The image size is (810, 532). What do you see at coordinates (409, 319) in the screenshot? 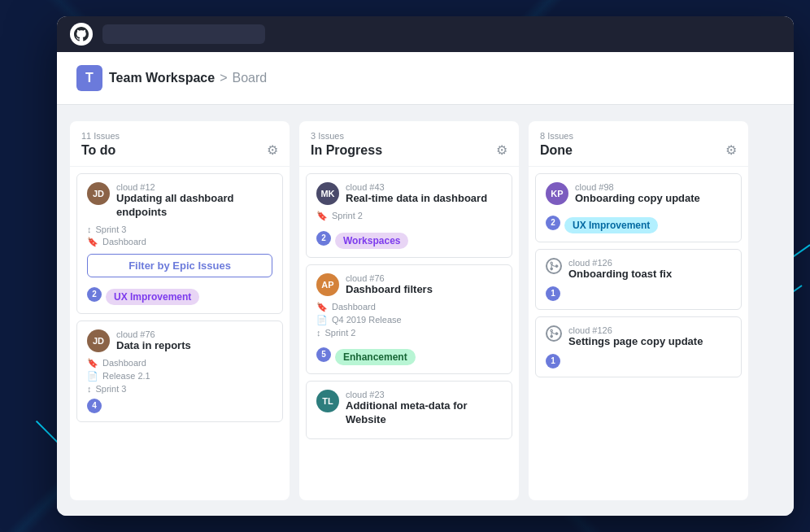
I see `inprogress-card-2: AP cloud #76 Dashboard filters 🔖 Dashboa…` at bounding box center [409, 319].